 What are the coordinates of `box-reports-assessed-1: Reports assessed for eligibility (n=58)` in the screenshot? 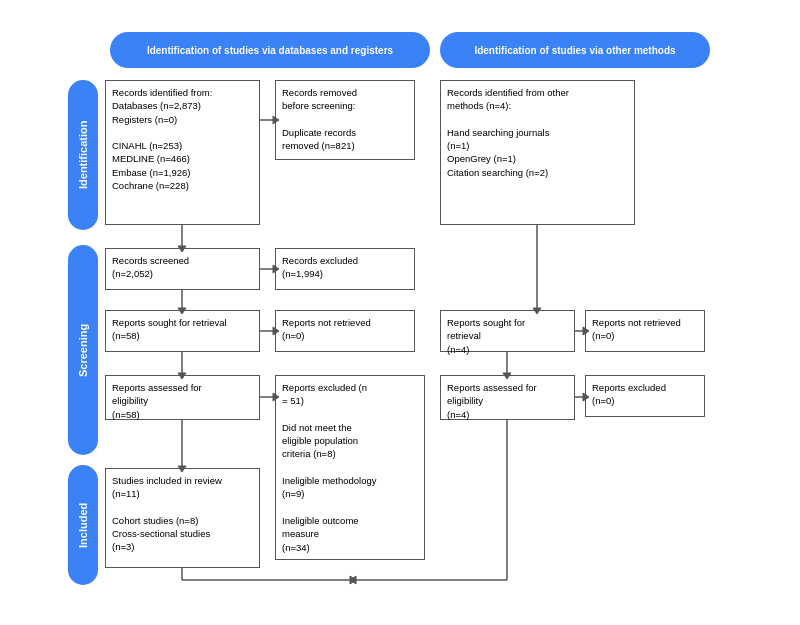 It's located at (182, 398).